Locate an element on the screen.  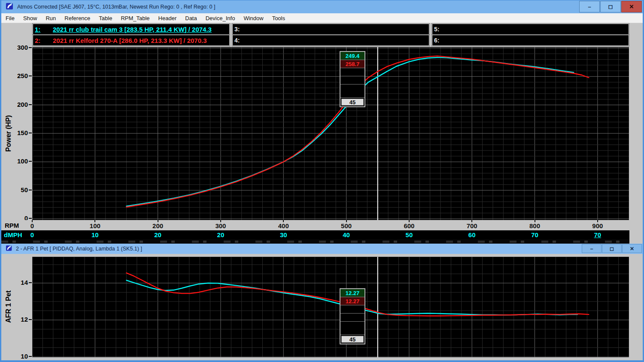
y-tick-label: 50 is located at coordinates (24, 190).